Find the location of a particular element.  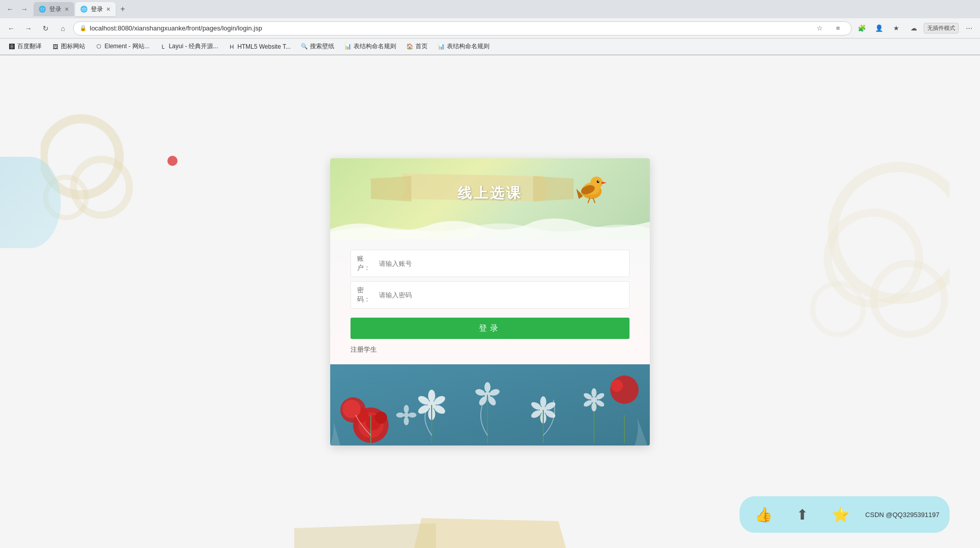

csdn-label: CSDN @QQ3295391197 is located at coordinates (902, 515).